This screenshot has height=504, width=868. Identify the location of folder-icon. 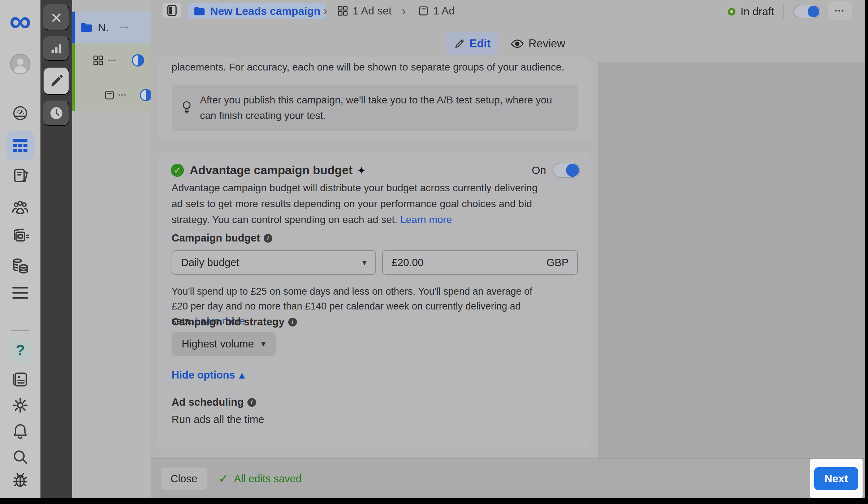
(200, 11).